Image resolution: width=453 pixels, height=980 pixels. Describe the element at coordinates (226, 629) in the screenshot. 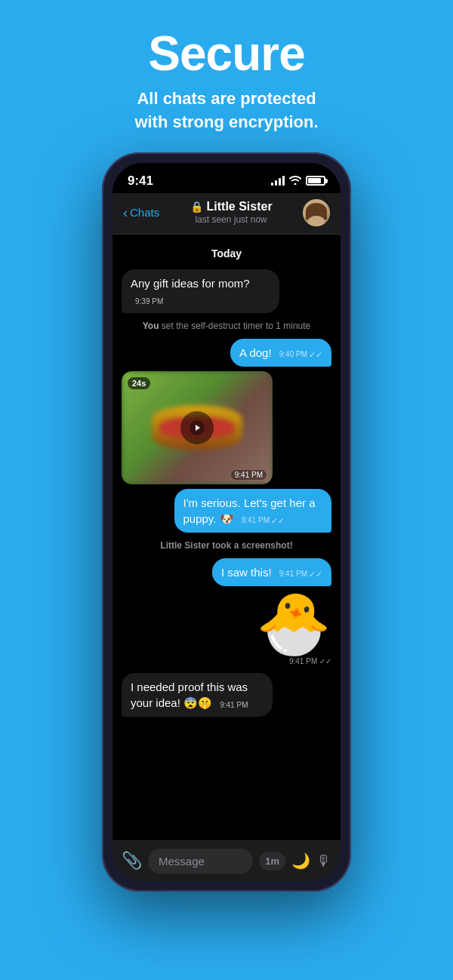

I see `sticker-area: 🐣 9:41 PM ✓✓` at that location.